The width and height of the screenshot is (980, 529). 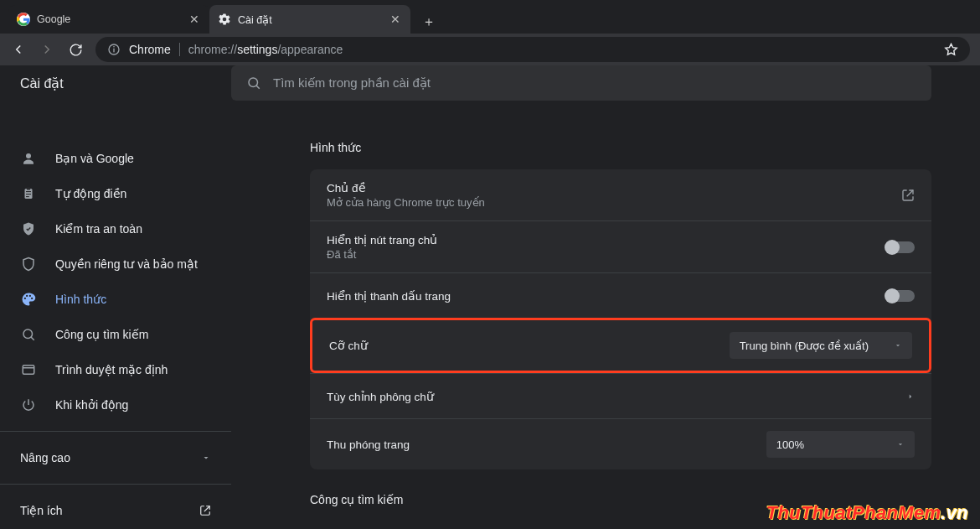 I want to click on sidebar-item-label: Công cụ tìm kiếm, so click(x=102, y=335).